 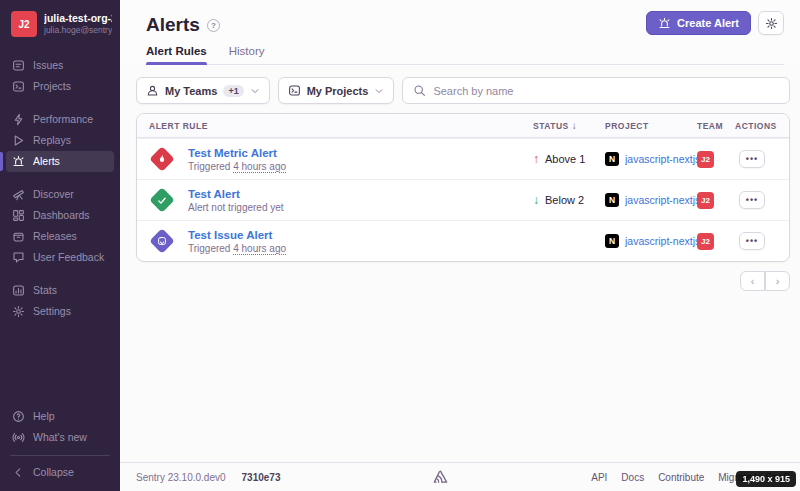 What do you see at coordinates (60, 236) in the screenshot?
I see `sidebar-item-releases: Releases` at bounding box center [60, 236].